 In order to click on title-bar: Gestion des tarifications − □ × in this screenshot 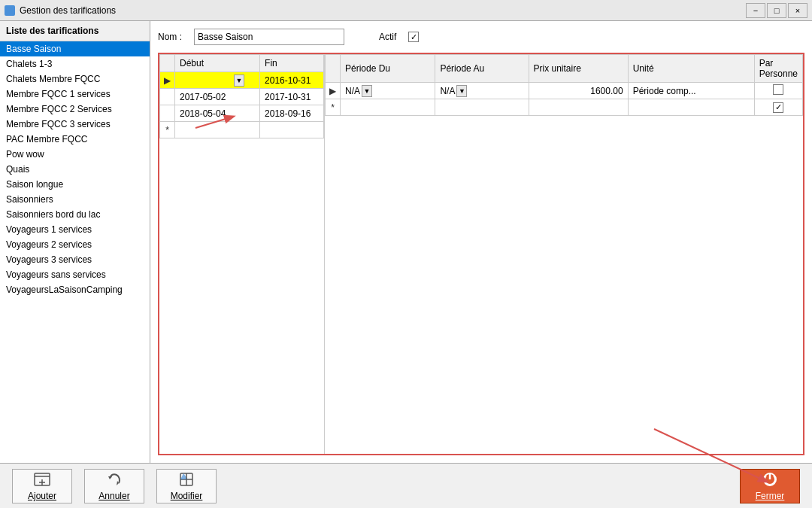, I will do `click(406, 11)`.